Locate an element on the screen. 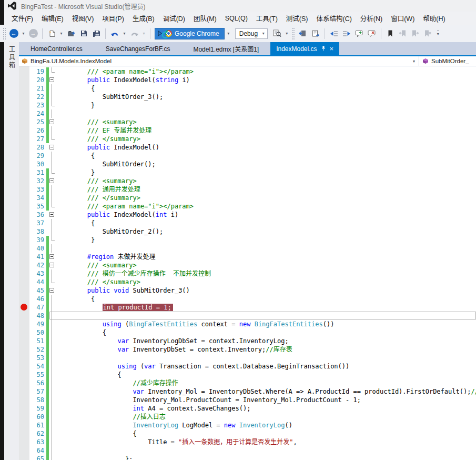 The width and height of the screenshot is (476, 460). start-debug-button: Google Chrome is located at coordinates (189, 34).